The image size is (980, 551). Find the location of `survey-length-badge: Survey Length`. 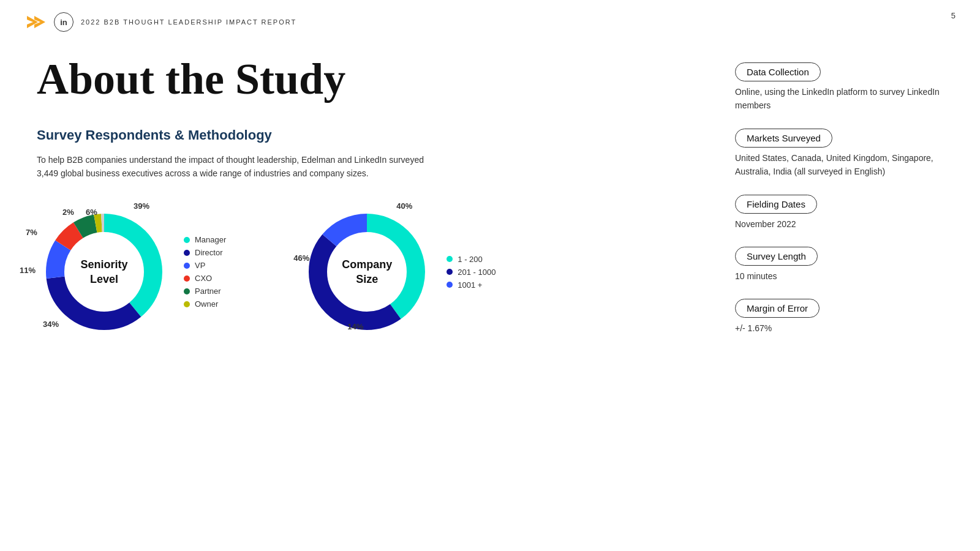

survey-length-badge: Survey Length is located at coordinates (777, 256).